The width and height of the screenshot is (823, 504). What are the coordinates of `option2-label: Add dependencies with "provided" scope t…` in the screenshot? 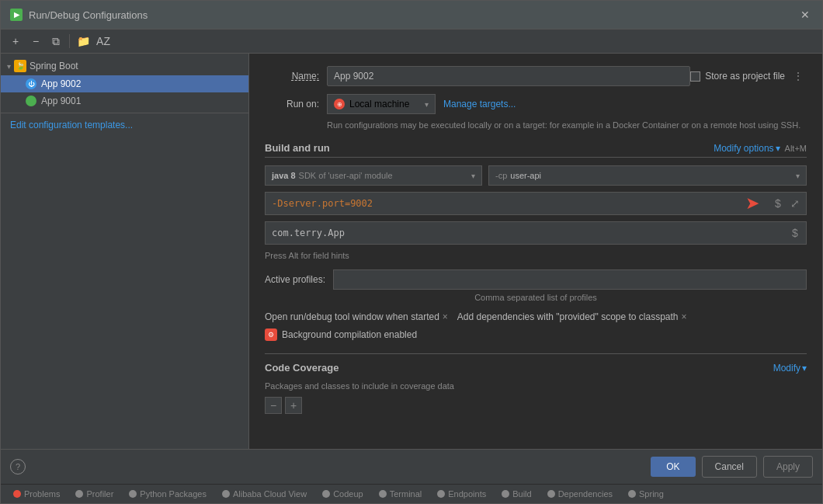 It's located at (568, 317).